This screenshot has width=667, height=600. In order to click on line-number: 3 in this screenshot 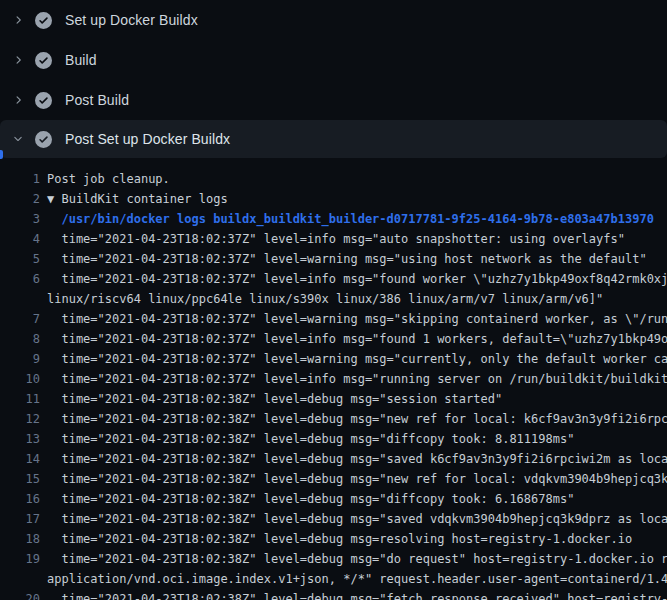, I will do `click(20, 219)`.